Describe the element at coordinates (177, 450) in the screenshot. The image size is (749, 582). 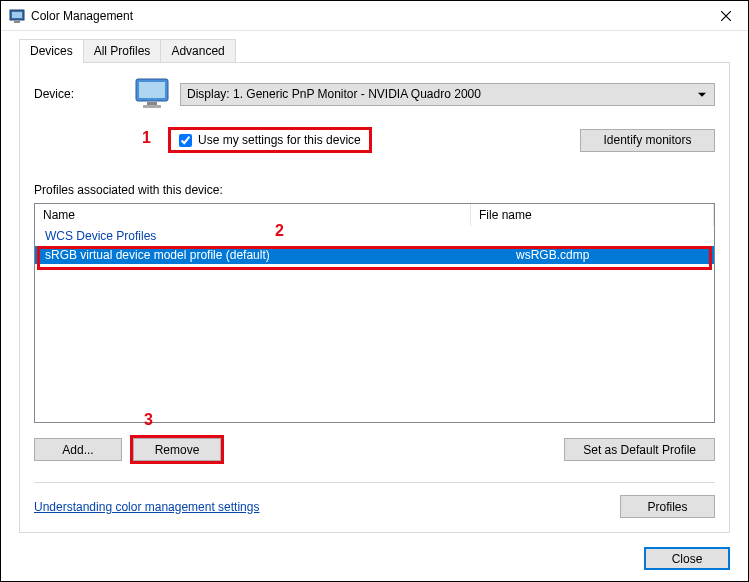
I see `highlight-remove: Remove` at that location.